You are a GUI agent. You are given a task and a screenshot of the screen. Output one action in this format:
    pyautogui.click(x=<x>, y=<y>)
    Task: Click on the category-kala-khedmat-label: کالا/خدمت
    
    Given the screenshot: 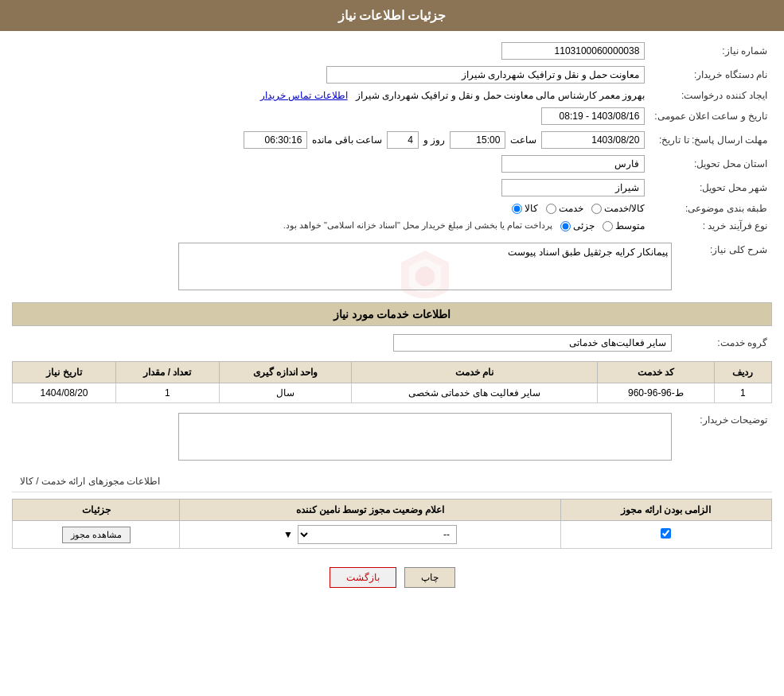 What is the action you would take?
    pyautogui.click(x=624, y=208)
    